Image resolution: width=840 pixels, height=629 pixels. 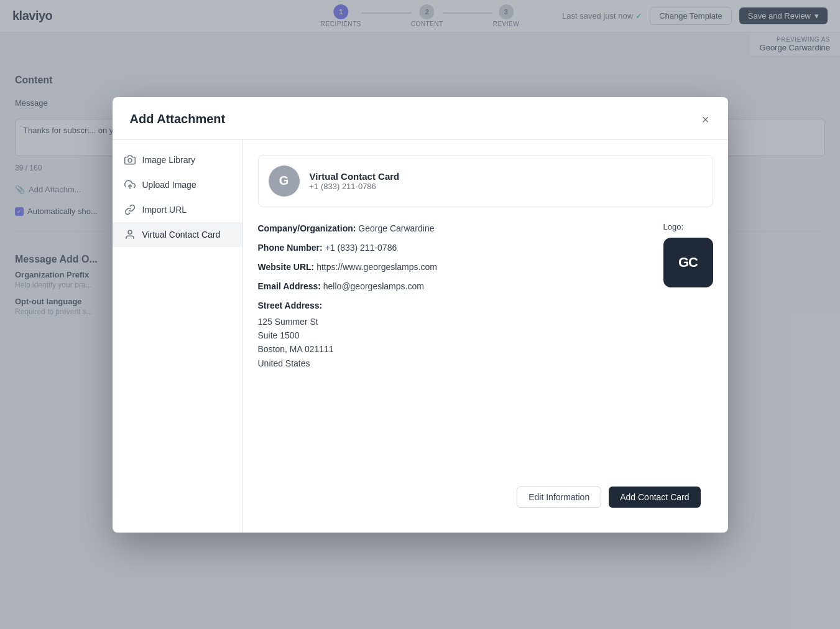 What do you see at coordinates (506, 181) in the screenshot?
I see `contact-preview-info: Virtual Contact Card +1 (833) 211-0786` at bounding box center [506, 181].